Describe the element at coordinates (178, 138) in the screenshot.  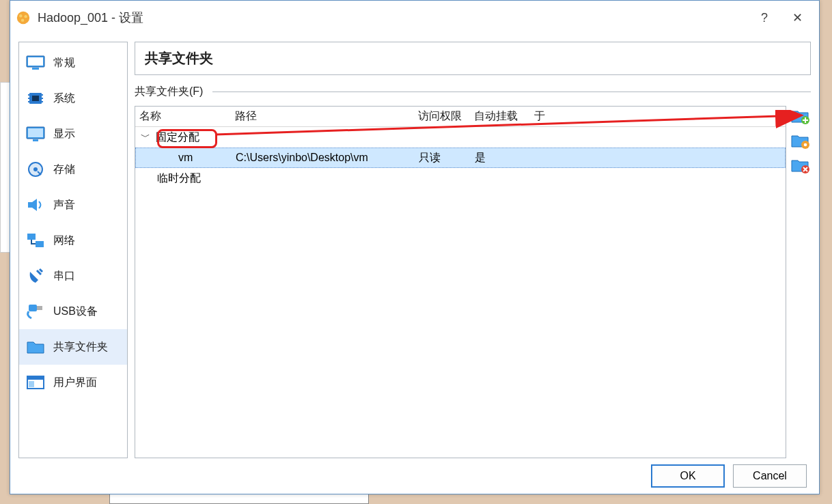
I see `group-label: 固定分配` at that location.